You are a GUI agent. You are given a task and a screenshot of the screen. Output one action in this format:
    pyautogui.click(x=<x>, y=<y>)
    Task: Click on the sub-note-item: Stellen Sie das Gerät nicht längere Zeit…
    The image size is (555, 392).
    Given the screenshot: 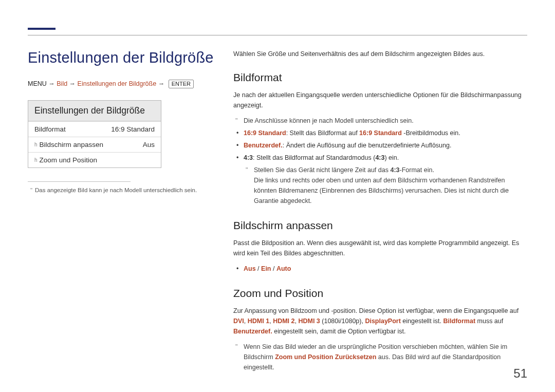 What is the action you would take?
    pyautogui.click(x=392, y=185)
    